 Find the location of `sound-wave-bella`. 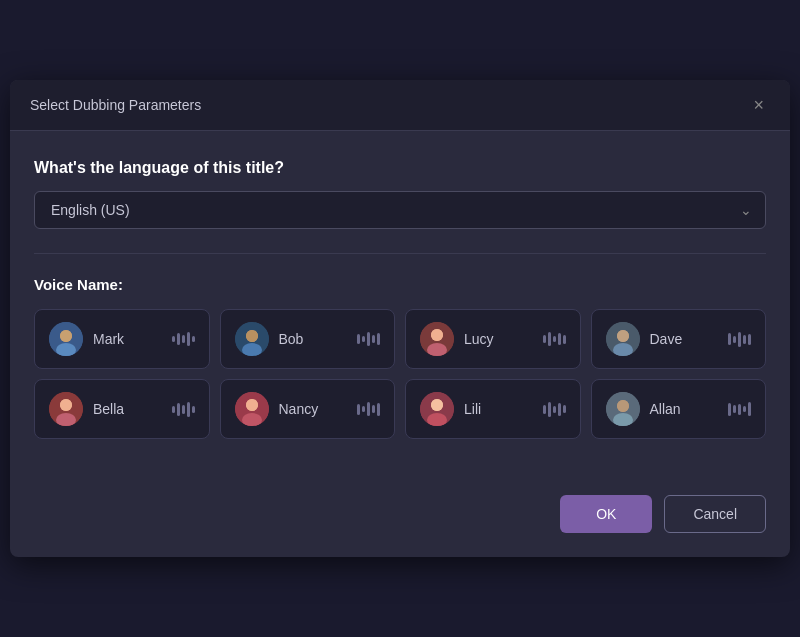

sound-wave-bella is located at coordinates (184, 409).